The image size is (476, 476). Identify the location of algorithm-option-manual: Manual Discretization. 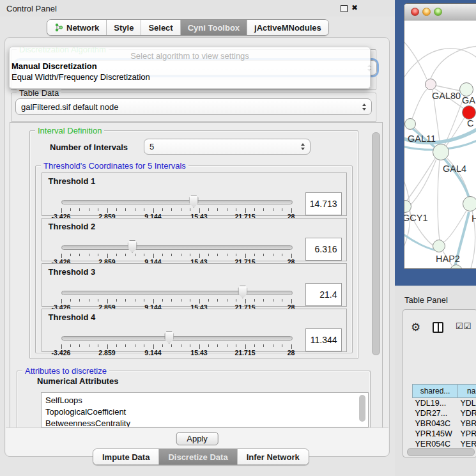
(190, 66).